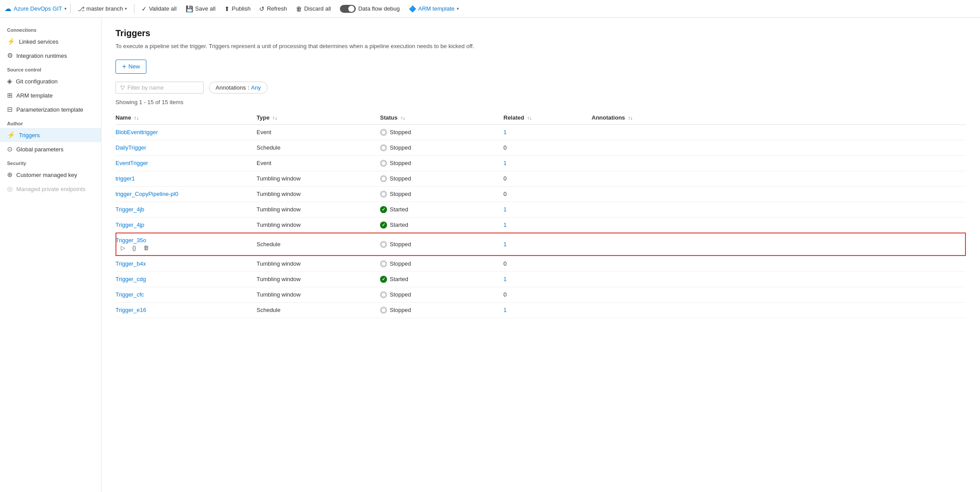  Describe the element at coordinates (130, 279) in the screenshot. I see `trigger-name-link: Trigger_cdg` at that location.